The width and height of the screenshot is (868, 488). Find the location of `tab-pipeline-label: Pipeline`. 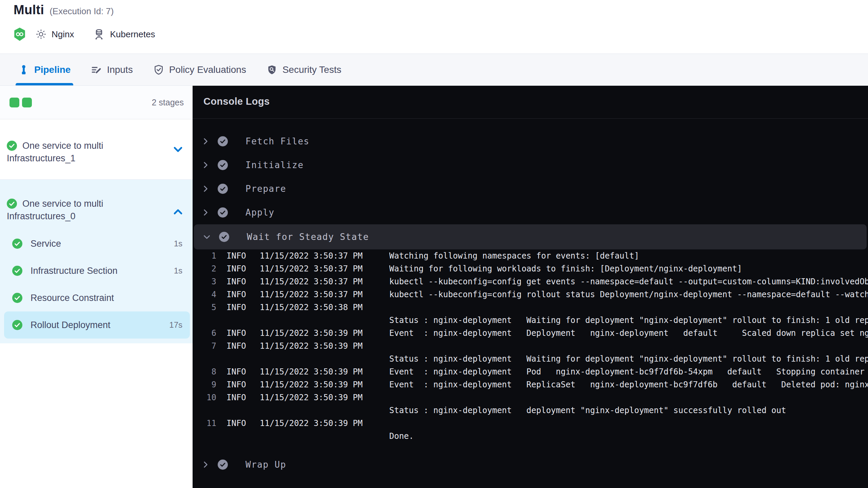

tab-pipeline-label: Pipeline is located at coordinates (52, 70).